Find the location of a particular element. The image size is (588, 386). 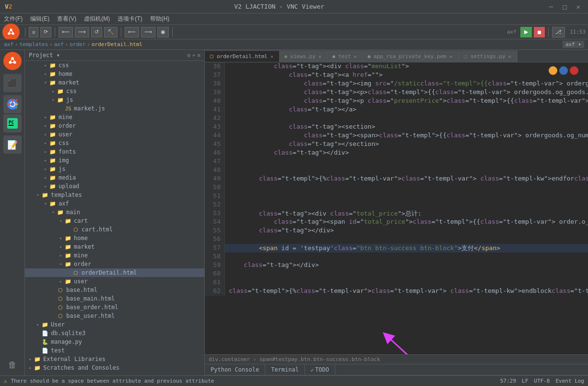

tab-python-console: Python Console is located at coordinates (235, 370).